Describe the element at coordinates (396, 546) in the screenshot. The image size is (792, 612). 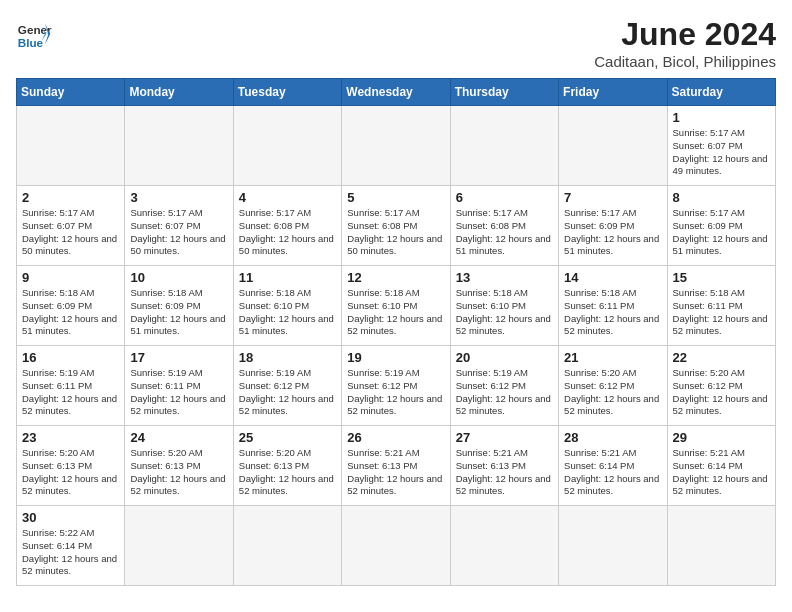
I see `calendar-week-row: 30Sunrise: 5:22 AM Sunset: 6:14 PM Dayli…` at that location.